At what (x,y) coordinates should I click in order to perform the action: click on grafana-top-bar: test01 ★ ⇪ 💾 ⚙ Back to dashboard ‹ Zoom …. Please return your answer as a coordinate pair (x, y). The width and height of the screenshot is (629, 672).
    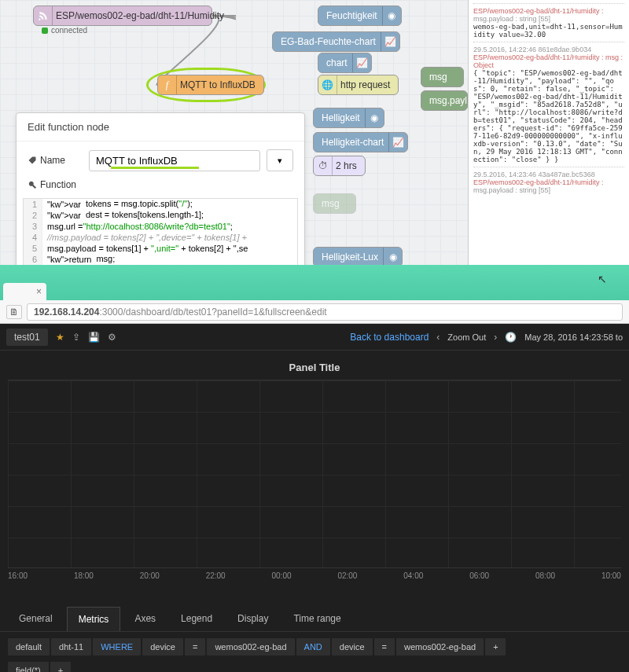
    Looking at the image, I should click on (314, 337).